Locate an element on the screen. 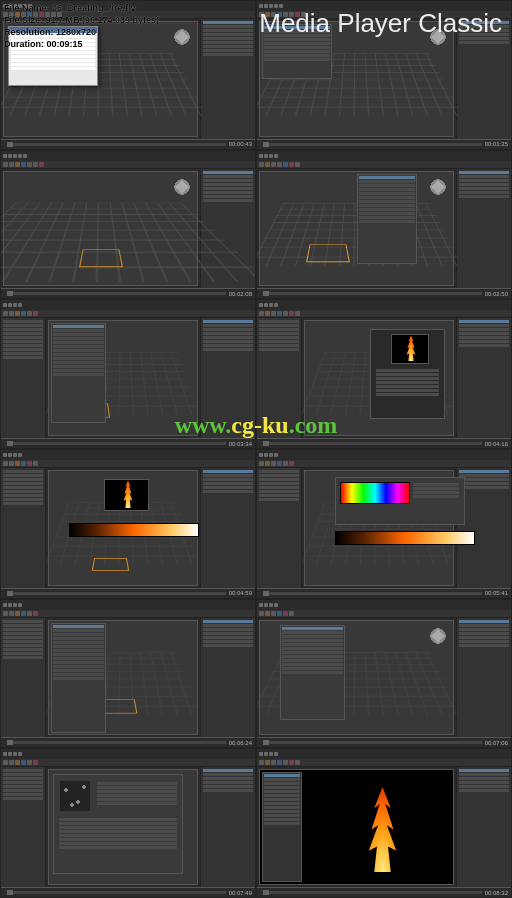 The height and width of the screenshot is (898, 512). thumbnail: 00:02:08 is located at coordinates (128, 225).